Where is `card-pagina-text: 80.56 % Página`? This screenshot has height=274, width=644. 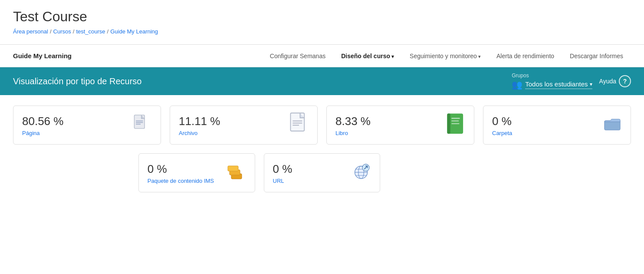
card-pagina-text: 80.56 % Página is located at coordinates (43, 125).